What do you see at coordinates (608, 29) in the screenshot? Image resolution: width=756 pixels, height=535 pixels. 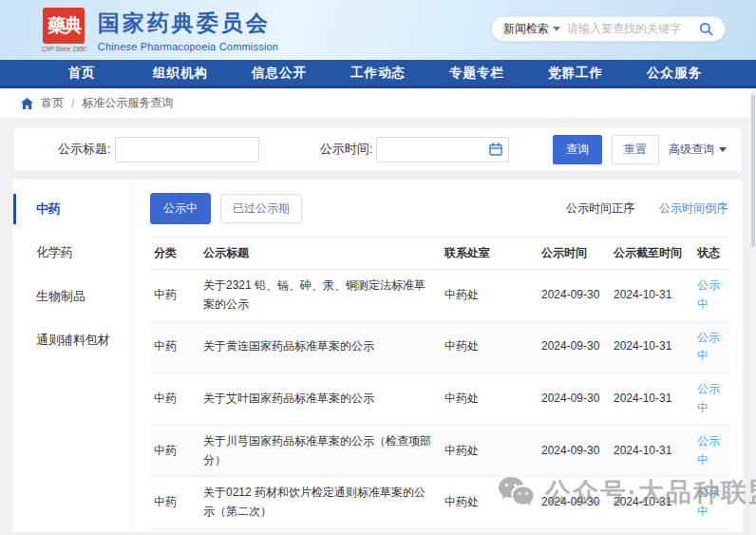 I see `header-search: 新闻检索 请输入要查找的关键字` at bounding box center [608, 29].